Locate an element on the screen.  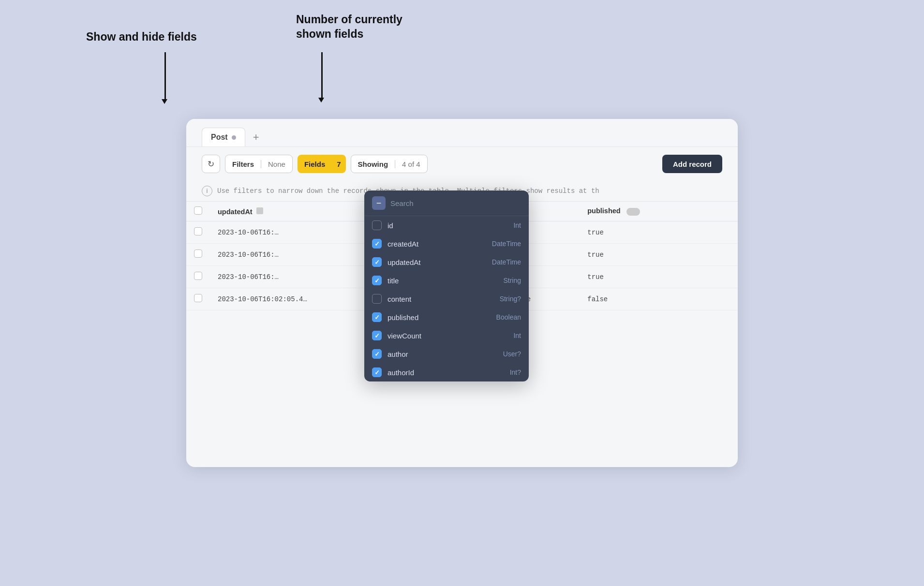
toolbar: ↻ Filters None Fields 7 Showing 4 of 4 A… is located at coordinates (462, 164).